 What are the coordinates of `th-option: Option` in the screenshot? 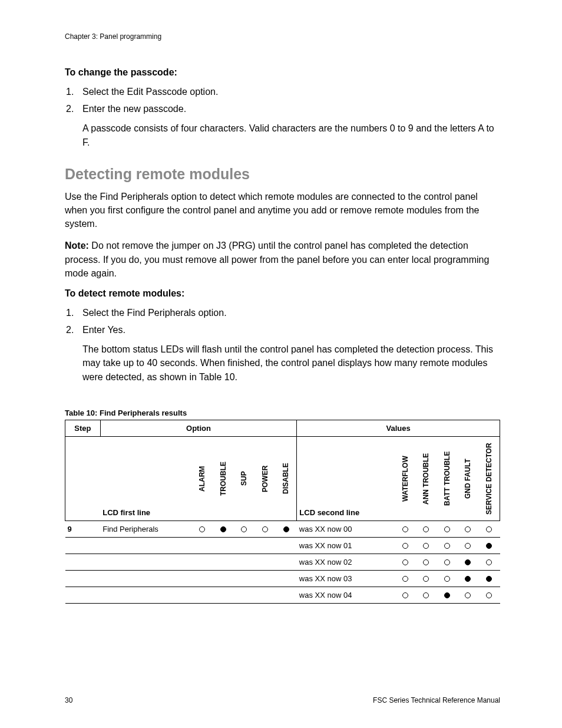 It's located at (199, 428).